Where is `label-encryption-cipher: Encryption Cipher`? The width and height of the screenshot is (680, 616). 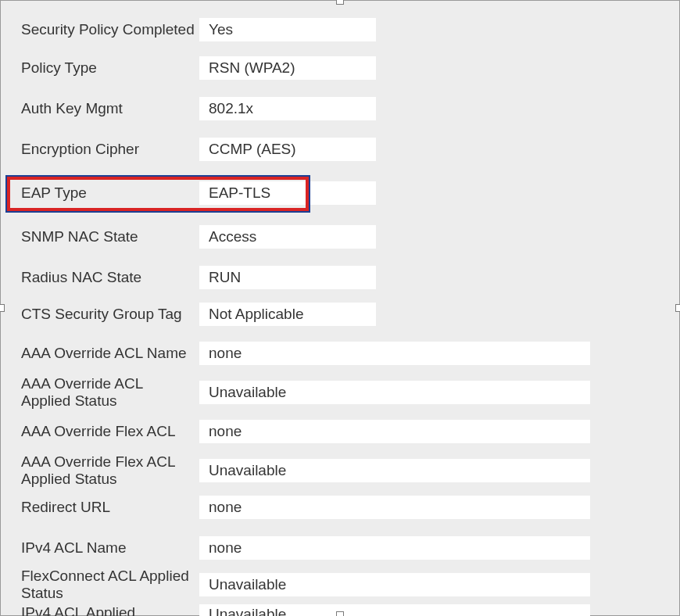 label-encryption-cipher: Encryption Cipher is located at coordinates (110, 149).